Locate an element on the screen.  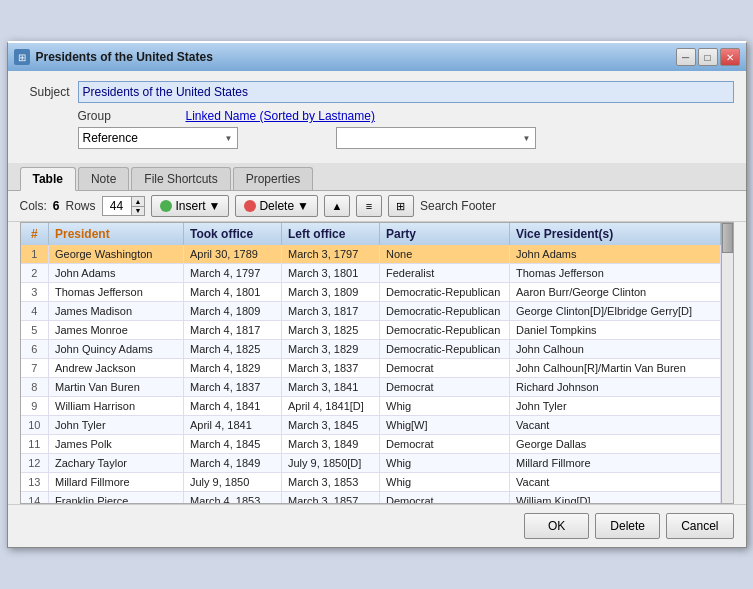
table-cell: 14 is located at coordinates (35, 498).